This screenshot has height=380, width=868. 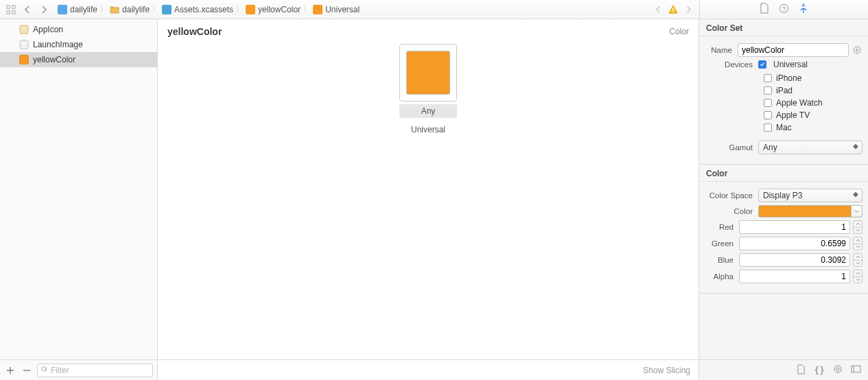 What do you see at coordinates (24, 45) in the screenshot?
I see `launchimage-icon` at bounding box center [24, 45].